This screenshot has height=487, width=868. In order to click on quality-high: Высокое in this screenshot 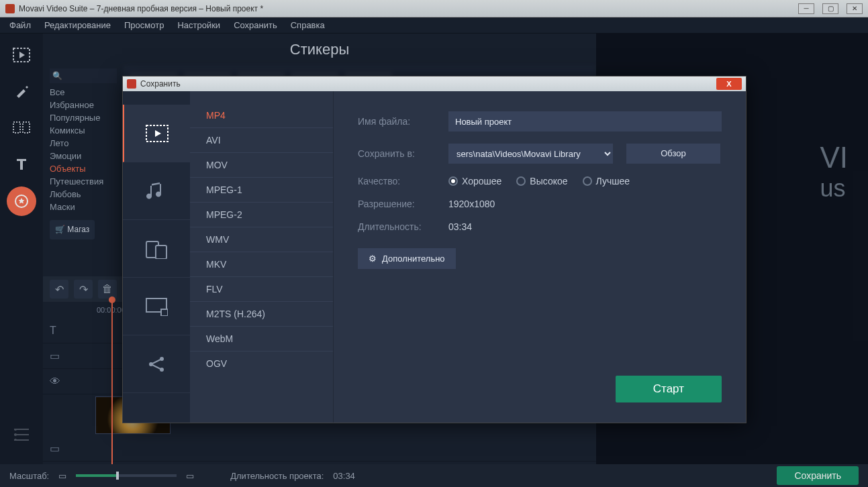, I will do `click(542, 181)`.